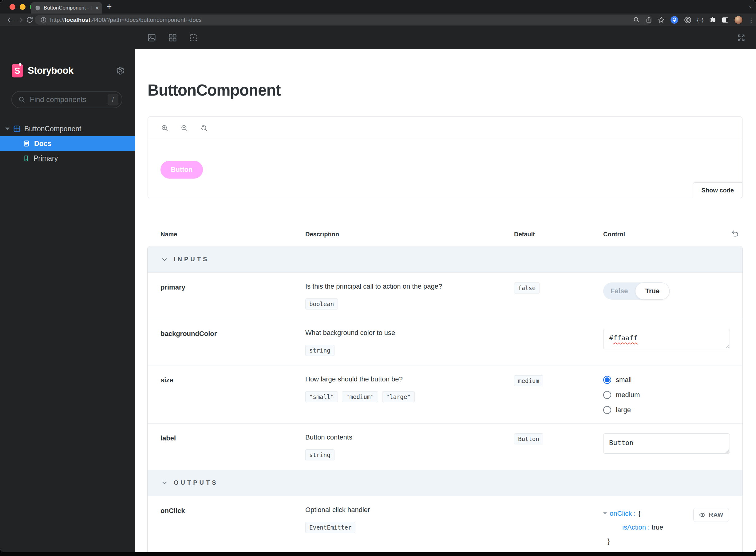 The image size is (756, 556). I want to click on type-chip: "small", so click(322, 397).